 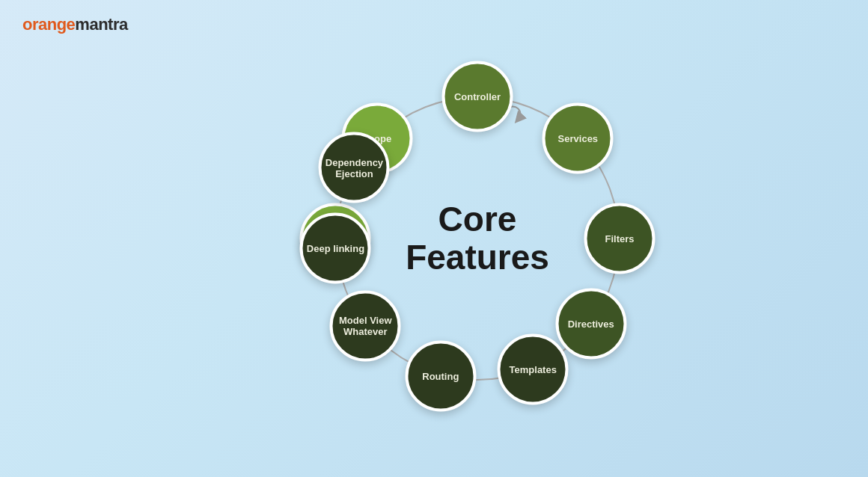 I want to click on logo-dark: mantra, so click(x=101, y=24).